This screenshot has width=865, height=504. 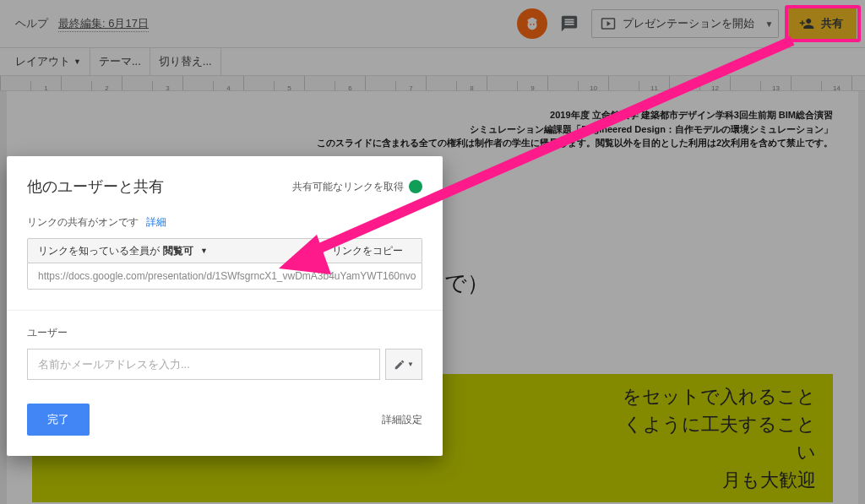 What do you see at coordinates (204, 365) in the screenshot?
I see `user-email-input` at bounding box center [204, 365].